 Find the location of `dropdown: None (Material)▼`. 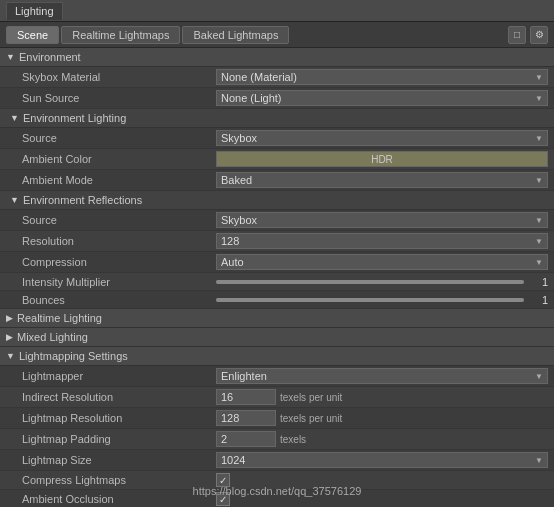

dropdown: None (Material)▼ is located at coordinates (382, 77).